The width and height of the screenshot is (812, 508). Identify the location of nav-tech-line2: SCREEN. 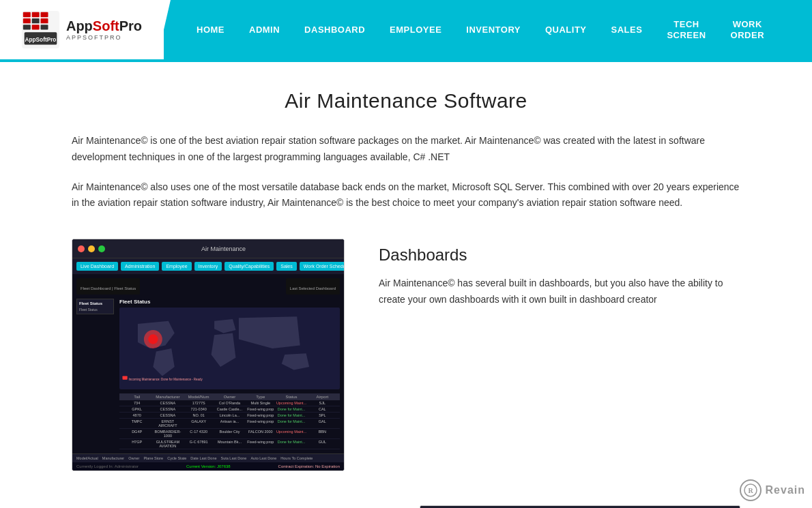
(686, 35).